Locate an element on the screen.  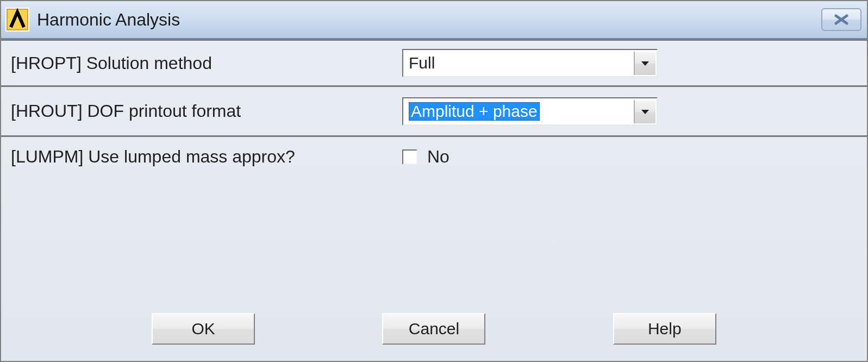
close-button is located at coordinates (841, 20).